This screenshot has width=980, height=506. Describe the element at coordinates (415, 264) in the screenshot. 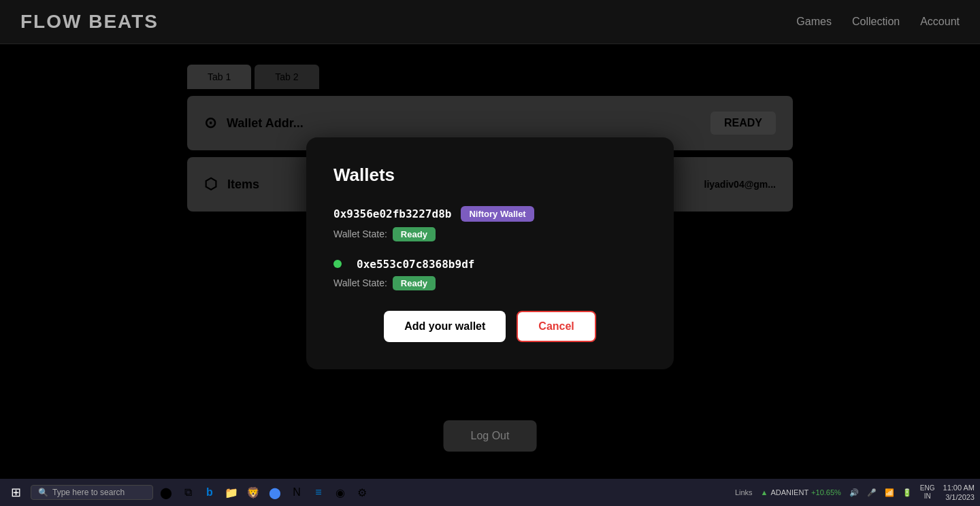

I see `wallet-2-address: 0xe553c07c8368b9df` at that location.